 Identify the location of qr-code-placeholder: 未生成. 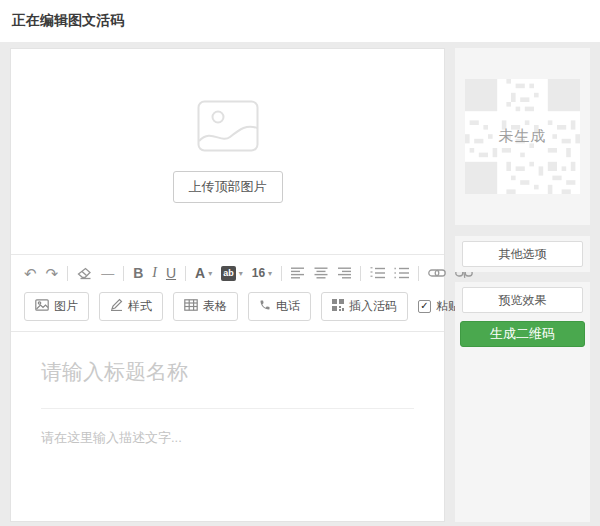
(522, 136).